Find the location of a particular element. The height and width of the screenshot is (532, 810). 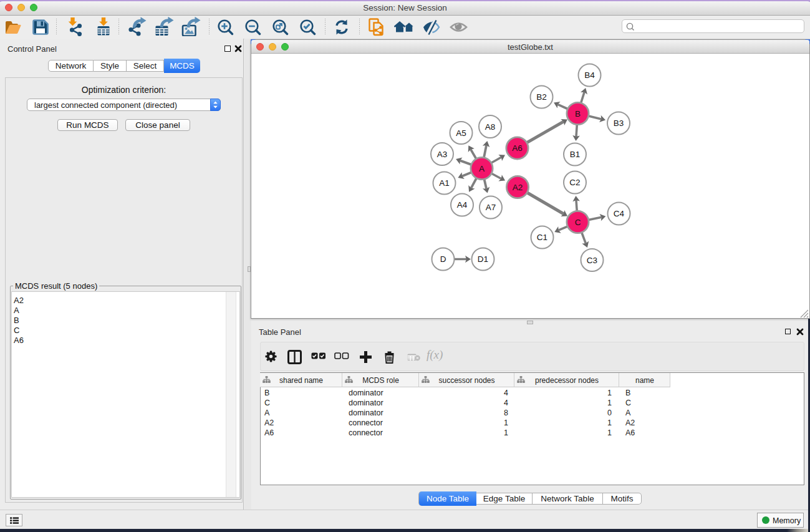

svg-text: D1 is located at coordinates (483, 259).